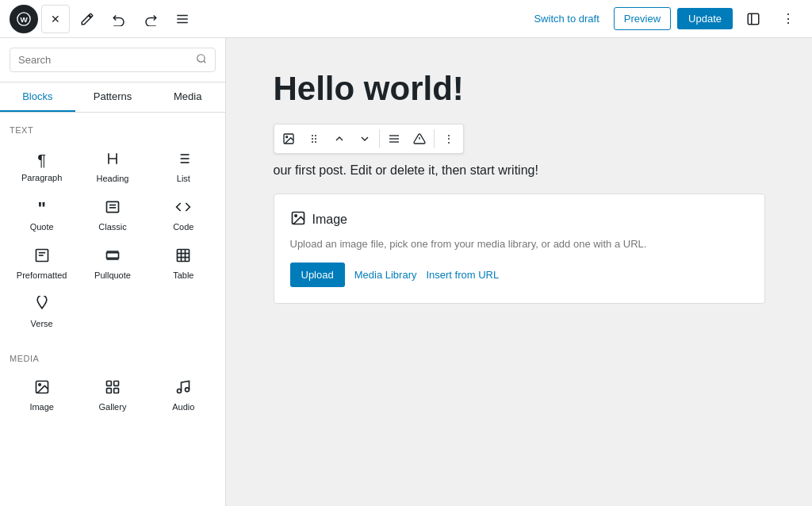 The image size is (812, 506). I want to click on image-block-header: Image, so click(519, 220).